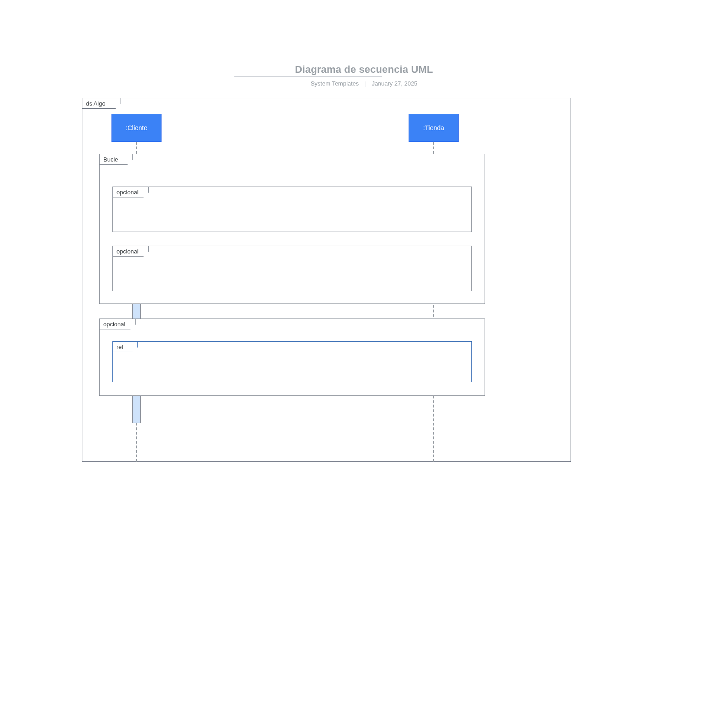 The height and width of the screenshot is (728, 728). What do you see at coordinates (434, 128) in the screenshot?
I see `actor-tienda: :Tienda` at bounding box center [434, 128].